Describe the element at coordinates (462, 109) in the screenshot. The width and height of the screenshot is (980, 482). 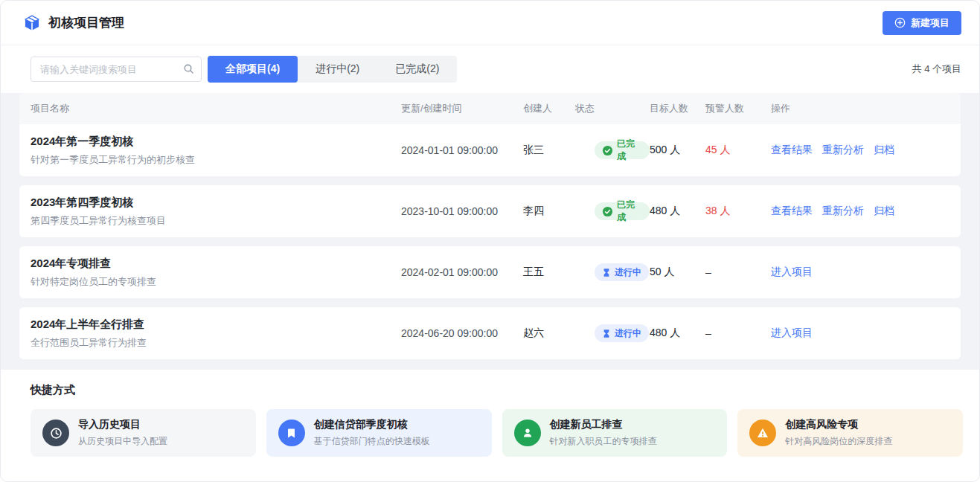
I see `column-header: 更新/创建时间` at that location.